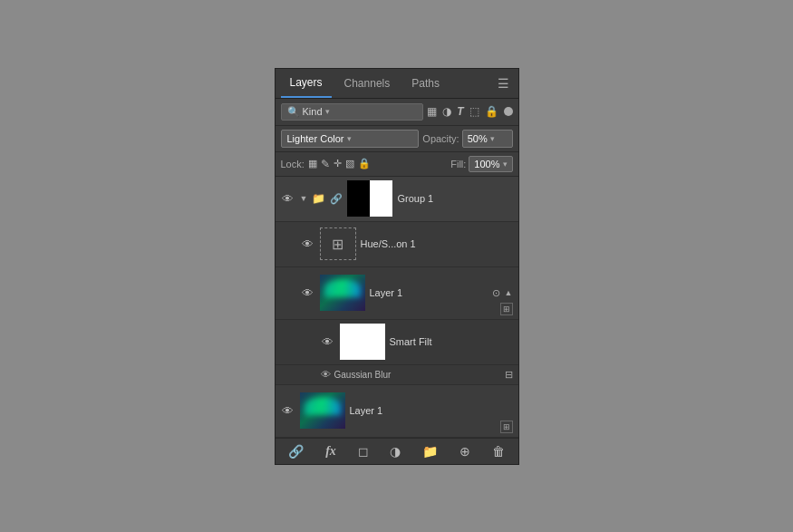  Describe the element at coordinates (397, 83) in the screenshot. I see `tab-bar: Layers Channels Paths ☰` at that location.